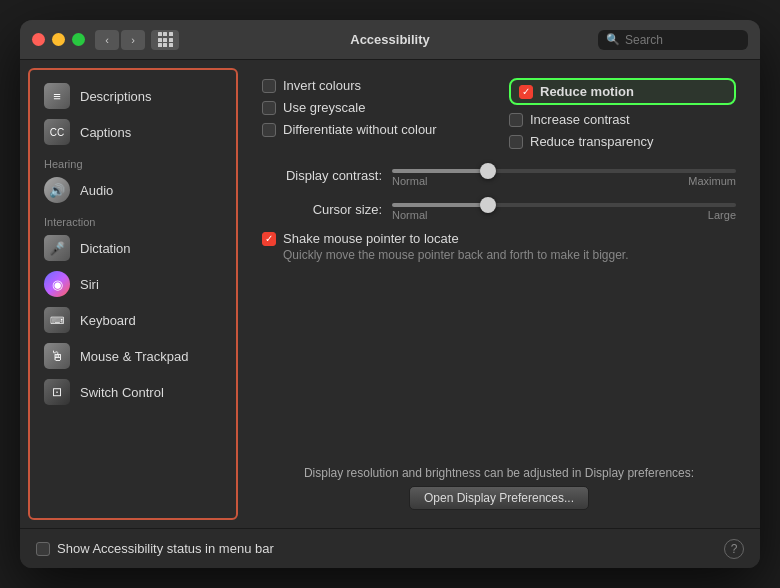  Describe the element at coordinates (682, 40) in the screenshot. I see `search-input` at that location.